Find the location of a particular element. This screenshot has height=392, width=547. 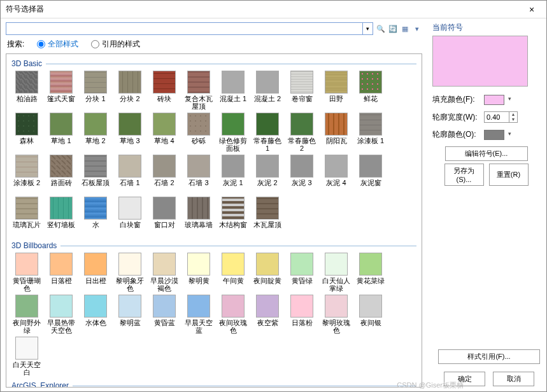

symbol-item: 黎明蓝 is located at coordinates (130, 314).